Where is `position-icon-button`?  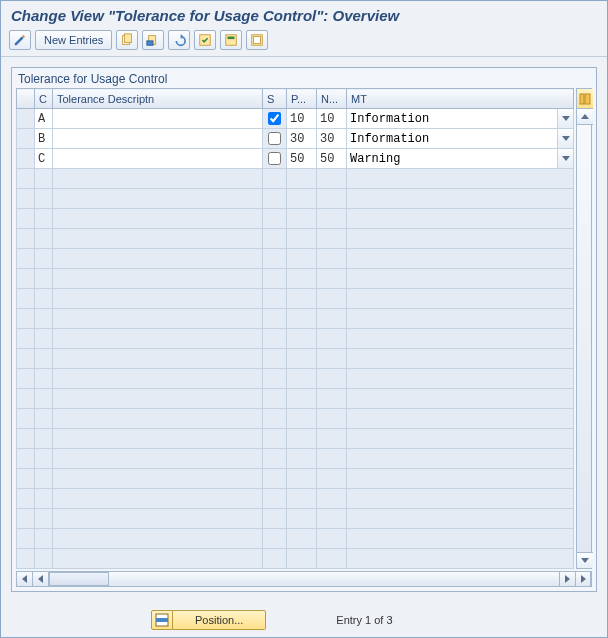 position-icon-button is located at coordinates (162, 620).